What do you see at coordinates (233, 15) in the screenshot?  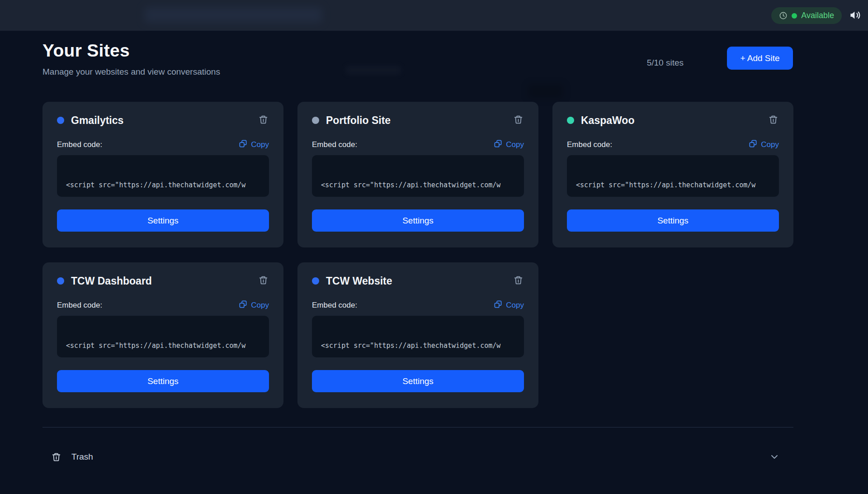 I see `redacted-logo` at bounding box center [233, 15].